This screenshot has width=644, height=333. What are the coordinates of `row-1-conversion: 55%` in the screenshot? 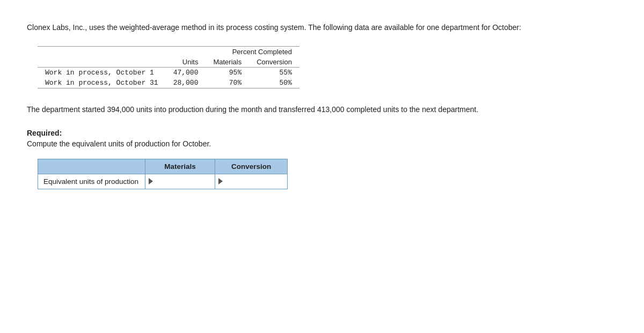 It's located at (274, 73).